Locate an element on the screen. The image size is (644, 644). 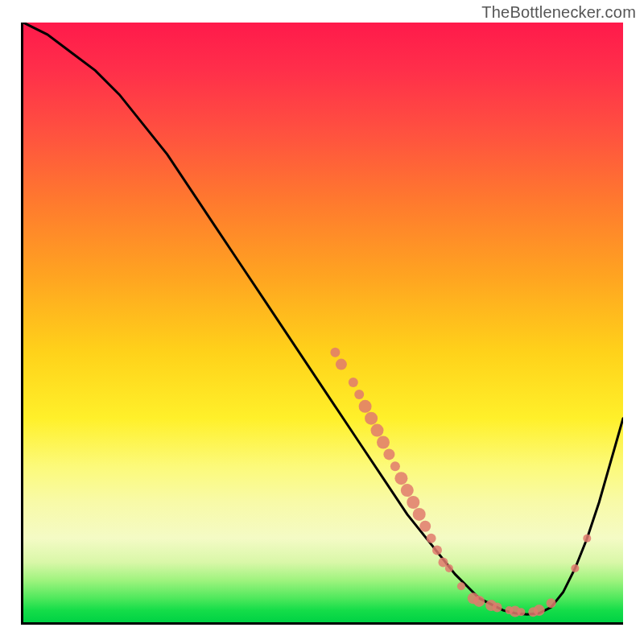
attribution-text: TheBottlenecker.com is located at coordinates (559, 13).